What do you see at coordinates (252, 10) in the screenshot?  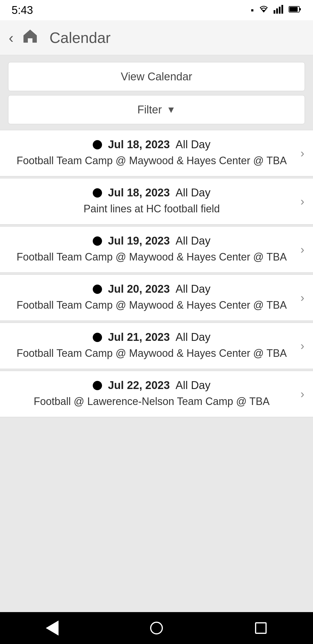 I see `sim-icon: ▪` at bounding box center [252, 10].